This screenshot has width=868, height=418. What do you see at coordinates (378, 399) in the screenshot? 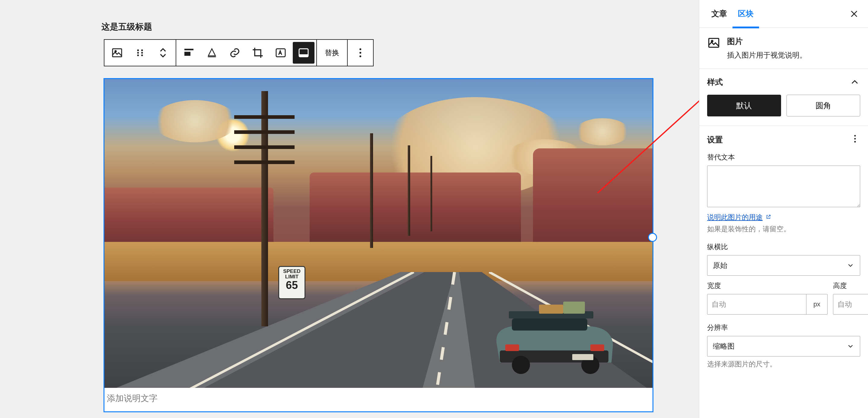
I see `image-caption-input` at bounding box center [378, 399].